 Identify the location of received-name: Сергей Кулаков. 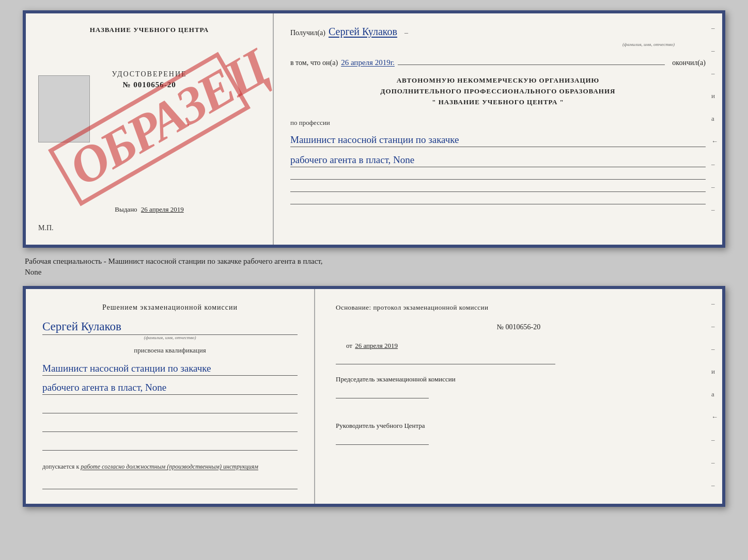
(363, 32).